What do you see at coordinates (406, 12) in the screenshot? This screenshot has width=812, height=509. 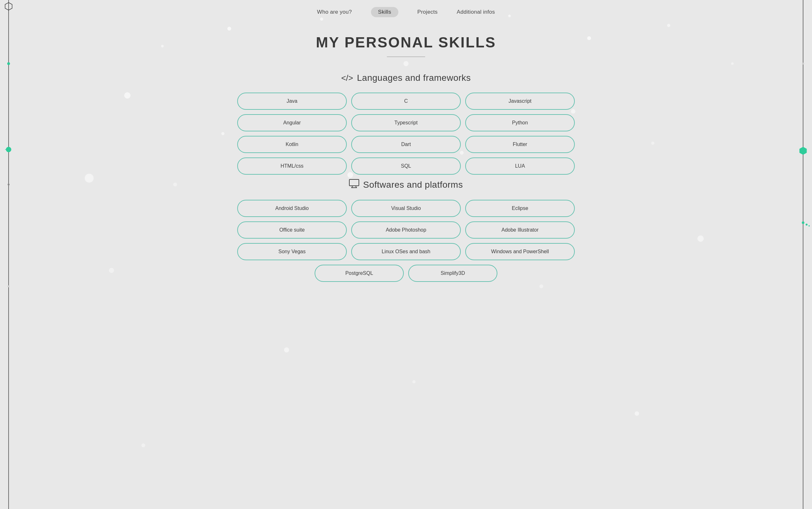 I see `navigation: Who are you? Skills Projects Additional …` at bounding box center [406, 12].